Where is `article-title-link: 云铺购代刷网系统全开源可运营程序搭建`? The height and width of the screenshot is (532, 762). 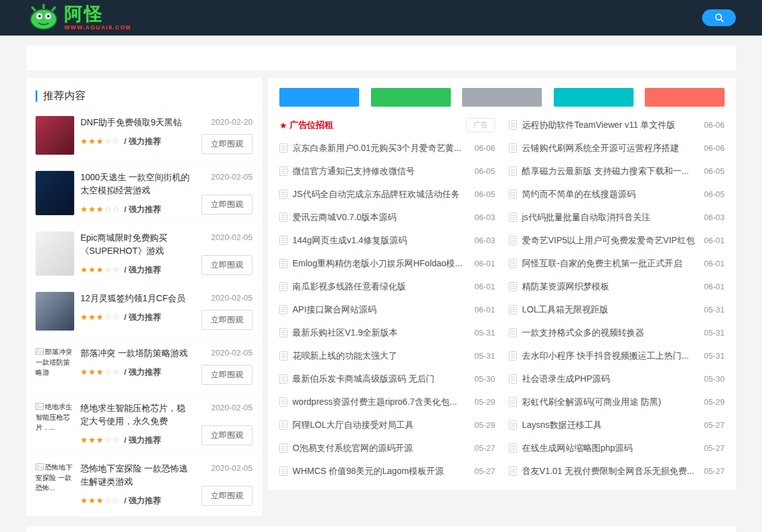 article-title-link: 云铺购代刷网系统全开源可运营程序搭建 is located at coordinates (610, 148).